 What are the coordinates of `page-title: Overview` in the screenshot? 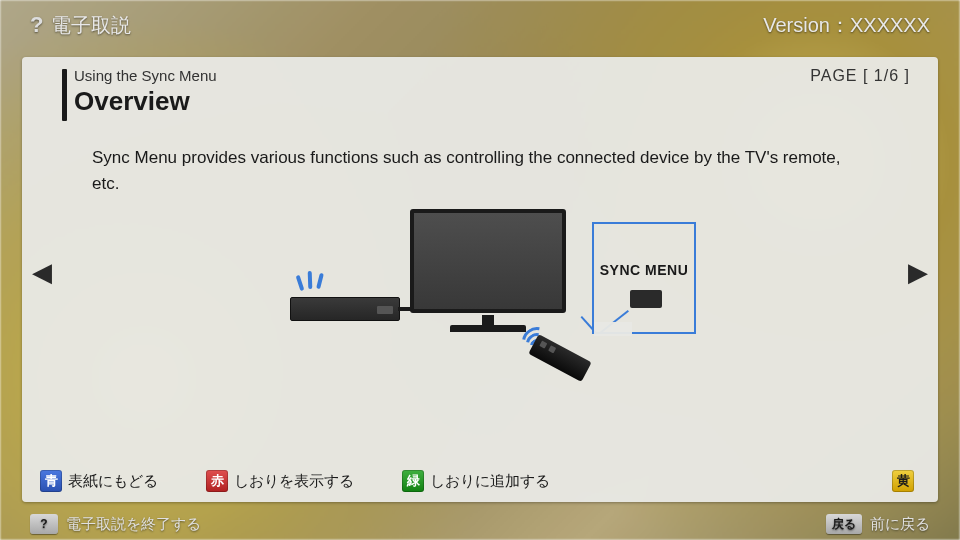 It's located at (492, 102).